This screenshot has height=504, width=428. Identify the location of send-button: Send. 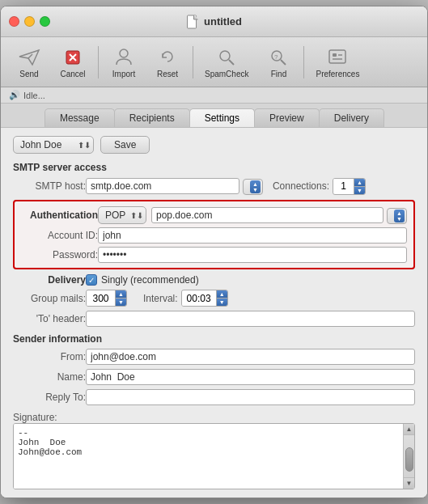
(29, 61).